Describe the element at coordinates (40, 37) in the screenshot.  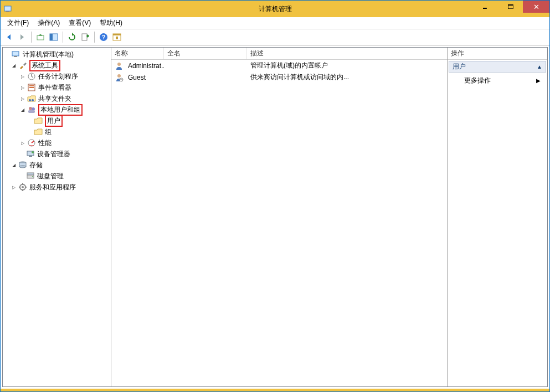
I see `up-button` at that location.